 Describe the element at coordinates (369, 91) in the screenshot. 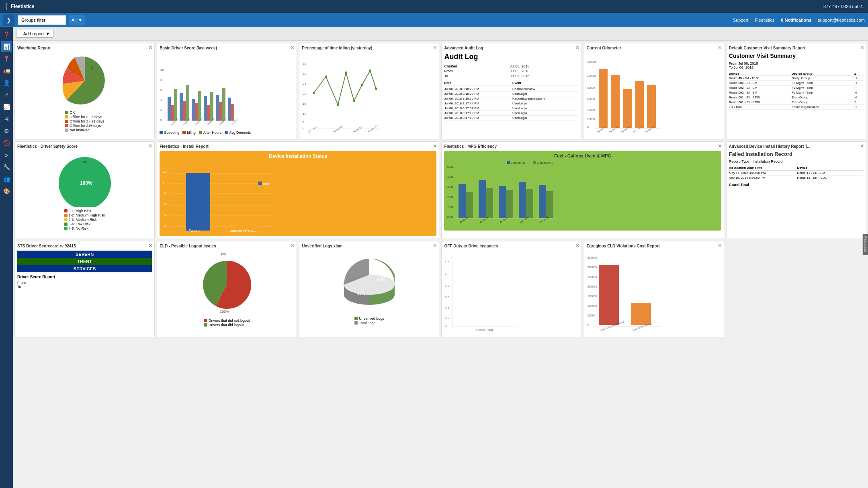

I see `widget-time-idling: Percentage of time idling (yesterday) ✕ …` at that location.